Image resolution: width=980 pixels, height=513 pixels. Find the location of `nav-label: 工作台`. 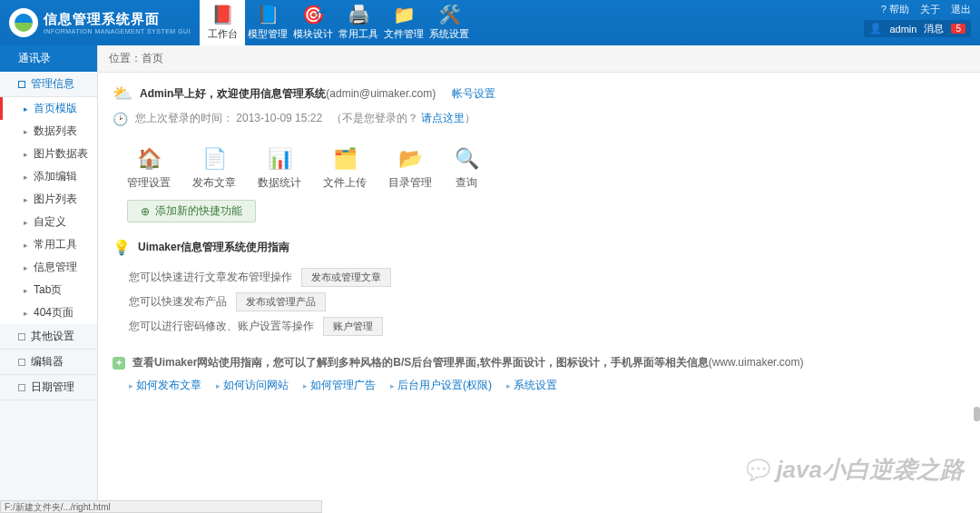

nav-label: 工作台 is located at coordinates (223, 35).